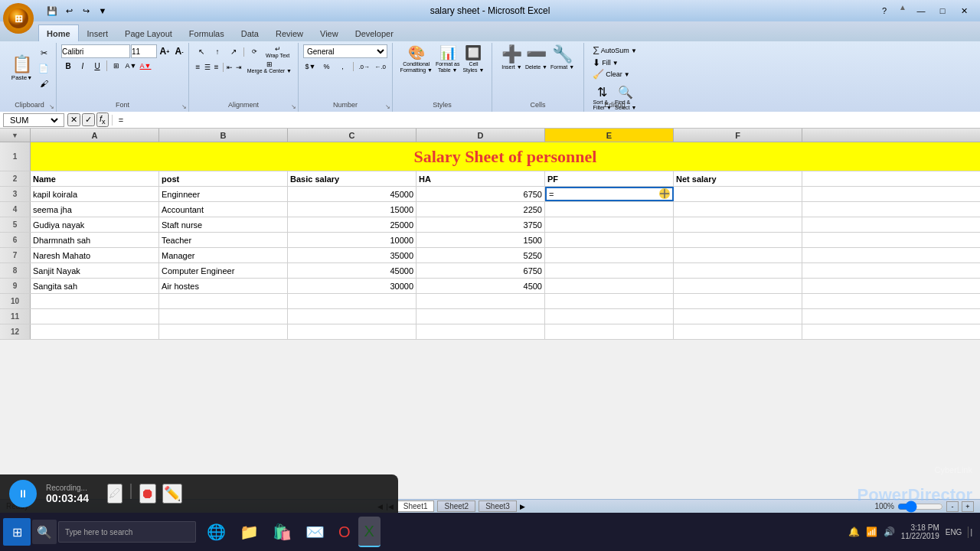 This screenshot has height=551, width=980. Describe the element at coordinates (903, 11) in the screenshot. I see `ribbon-toggle: ▲` at that location.